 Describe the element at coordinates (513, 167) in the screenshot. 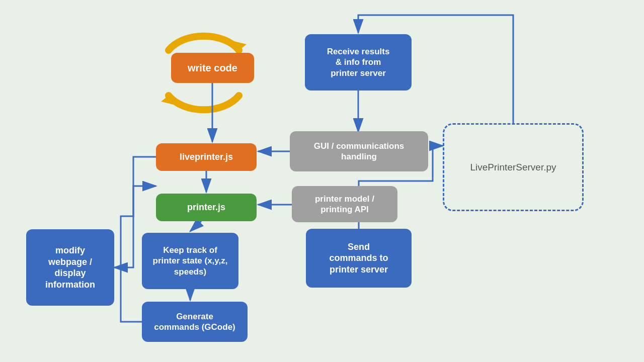

I see `live-printer-server-node: LivePrinterServer.py` at that location.